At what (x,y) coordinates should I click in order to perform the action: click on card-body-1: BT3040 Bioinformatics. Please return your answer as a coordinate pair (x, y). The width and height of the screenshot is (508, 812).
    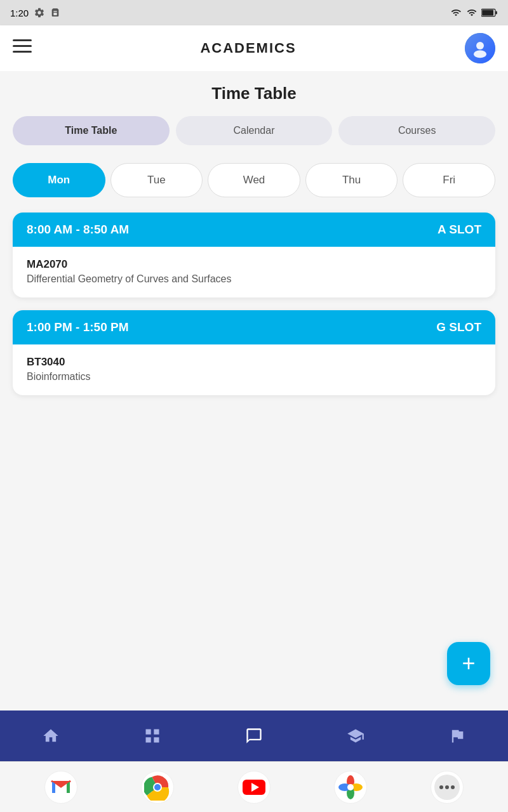
    Looking at the image, I should click on (254, 370).